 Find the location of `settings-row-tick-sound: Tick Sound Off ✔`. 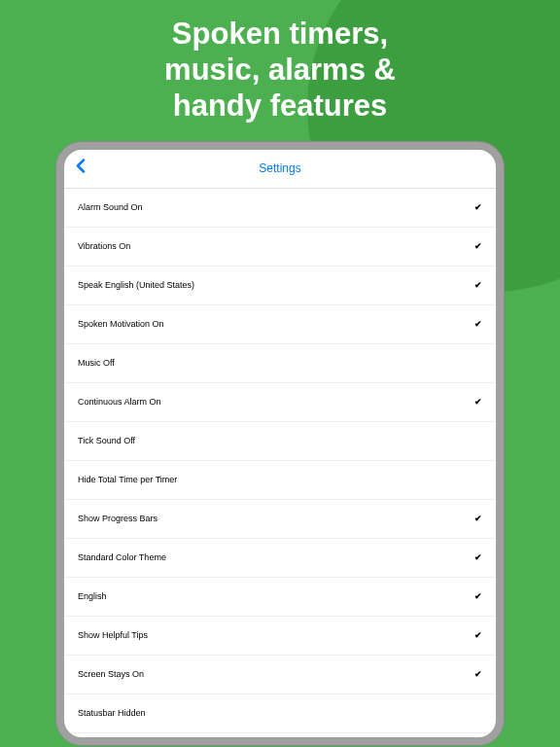

settings-row-tick-sound: Tick Sound Off ✔ is located at coordinates (280, 442).